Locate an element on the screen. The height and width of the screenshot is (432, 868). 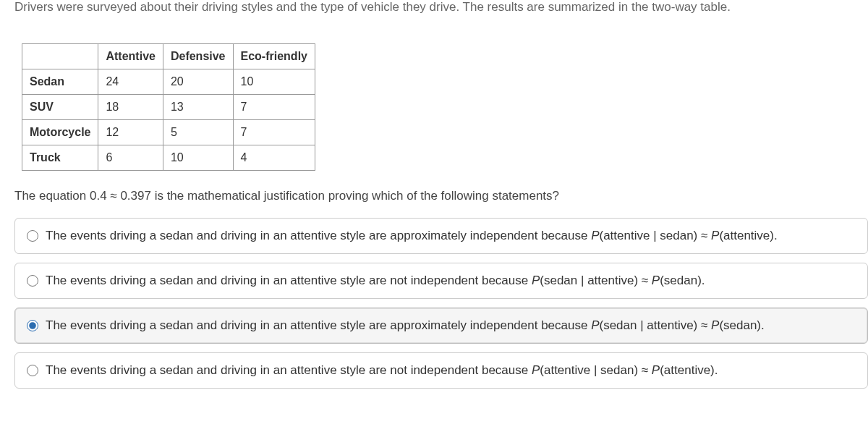
cell: 13 is located at coordinates (198, 107).